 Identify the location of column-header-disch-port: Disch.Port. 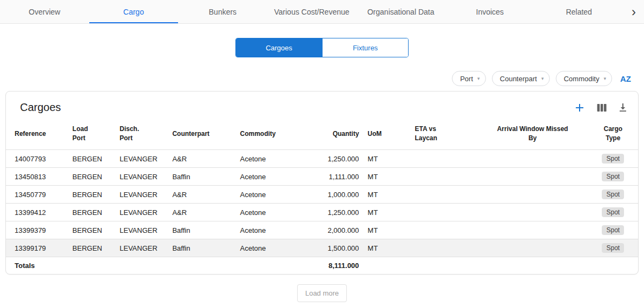
(142, 135).